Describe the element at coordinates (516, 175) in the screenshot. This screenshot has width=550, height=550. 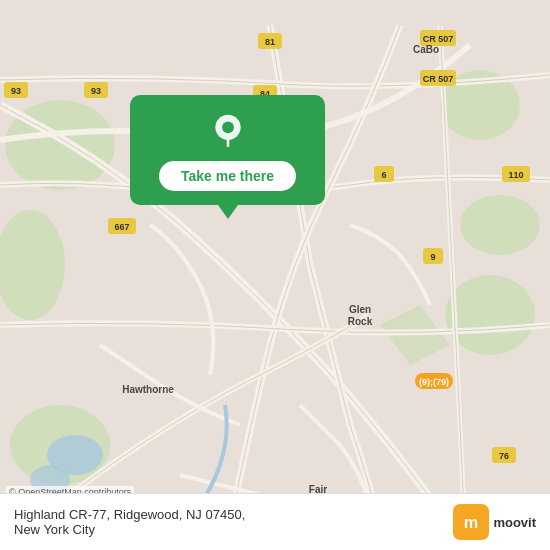
I see `svg-text: 110` at that location.